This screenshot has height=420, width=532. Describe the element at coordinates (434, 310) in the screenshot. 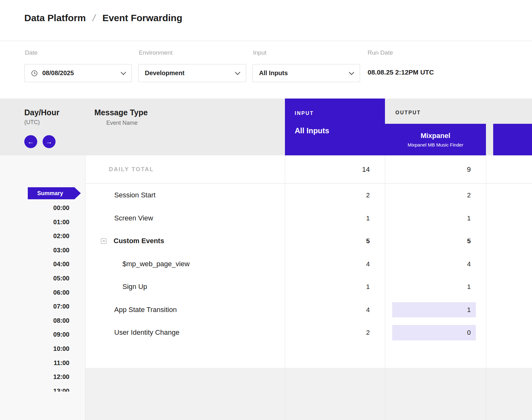

I see `highlight-cell: 1` at that location.